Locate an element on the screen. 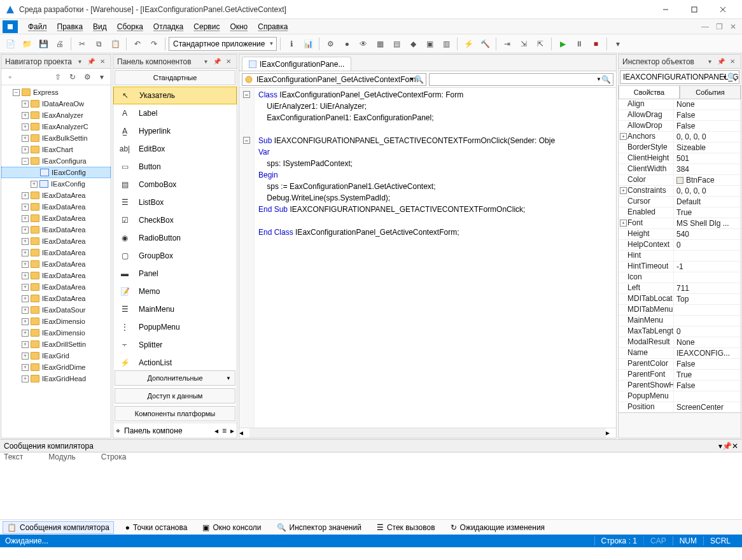  property-row: HelpContext0 is located at coordinates (680, 246).